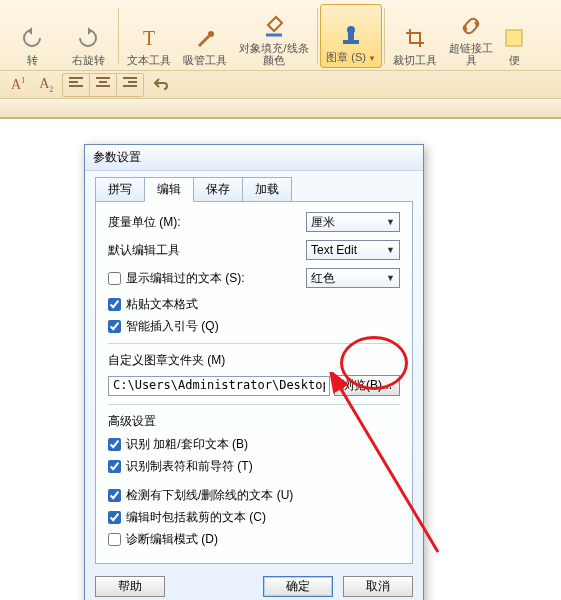  I want to click on tab-spell: 拼写, so click(120, 190).